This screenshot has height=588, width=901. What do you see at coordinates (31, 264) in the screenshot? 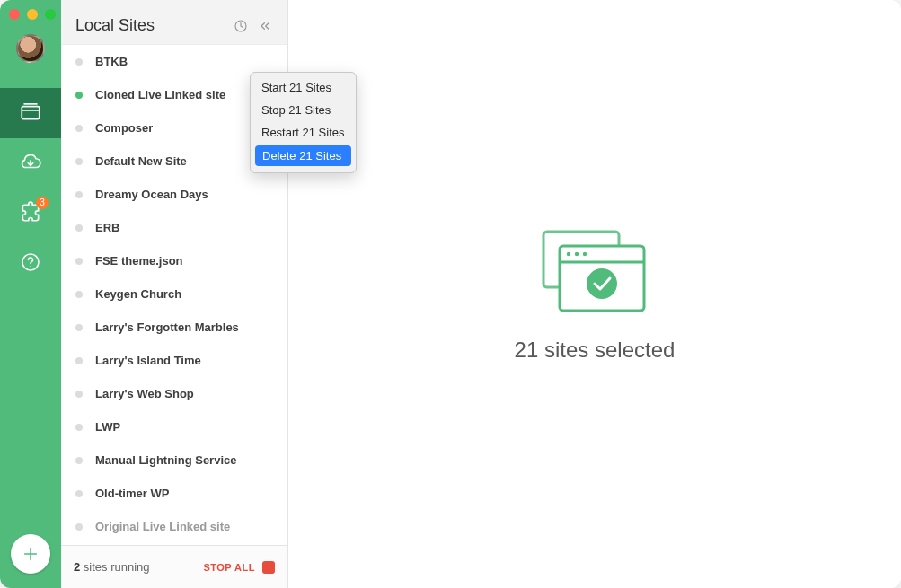
I see `nav-help` at bounding box center [31, 264].